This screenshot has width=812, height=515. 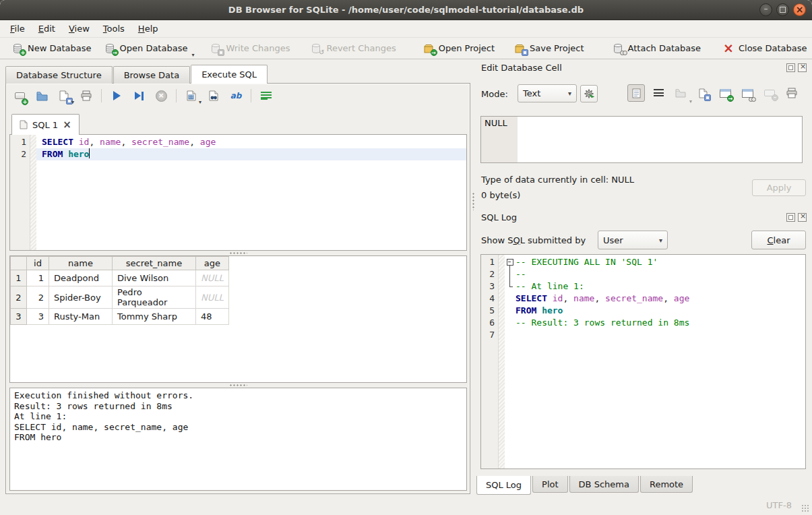 I want to click on row-header: 3, so click(x=19, y=317).